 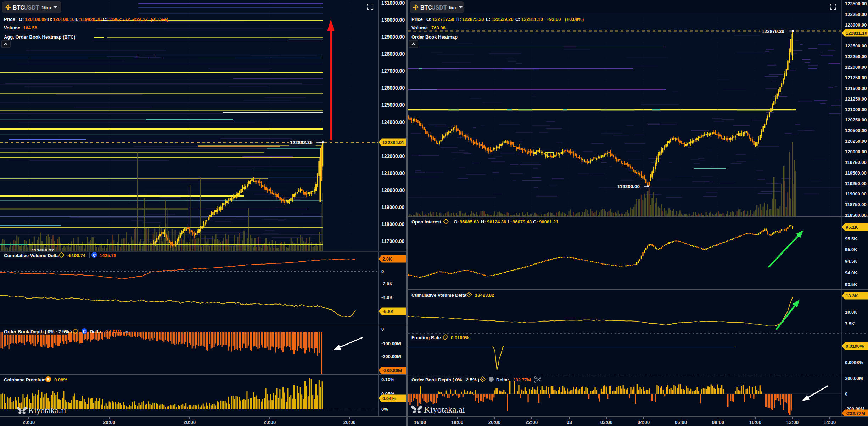 I want to click on svg-text: 164.56, so click(x=30, y=28).